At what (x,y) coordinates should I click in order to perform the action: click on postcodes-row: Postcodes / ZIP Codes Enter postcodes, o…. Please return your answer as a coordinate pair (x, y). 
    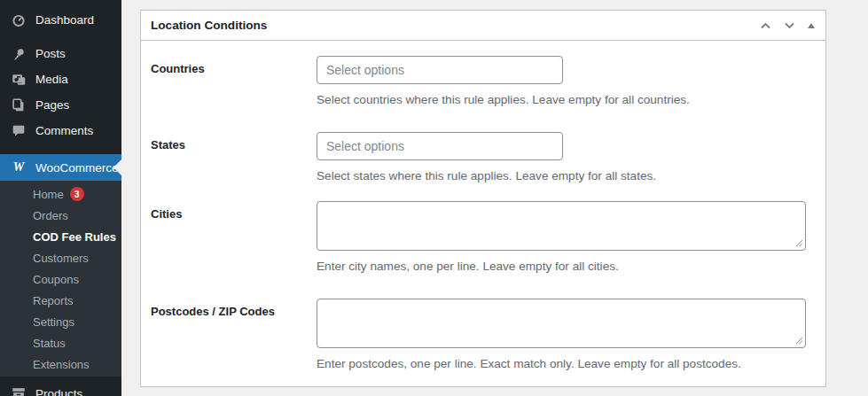
    Looking at the image, I should click on (483, 335).